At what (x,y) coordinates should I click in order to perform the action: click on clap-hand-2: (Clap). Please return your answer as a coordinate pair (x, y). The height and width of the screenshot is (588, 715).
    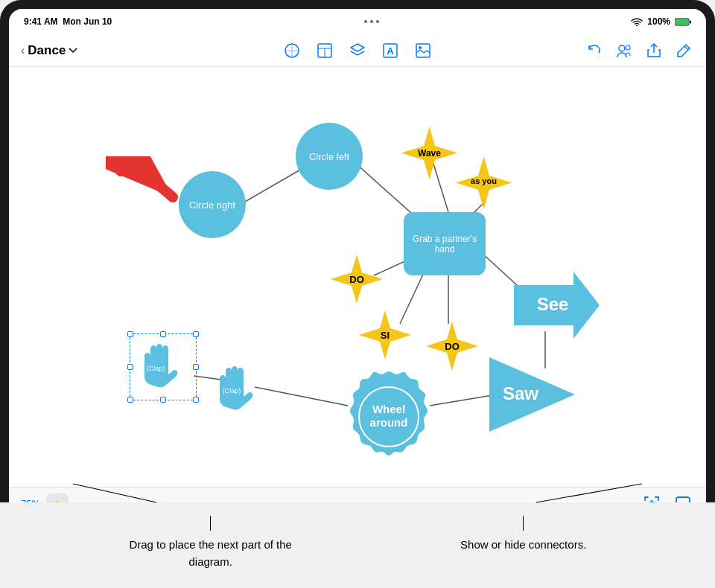
    Looking at the image, I should click on (238, 389).